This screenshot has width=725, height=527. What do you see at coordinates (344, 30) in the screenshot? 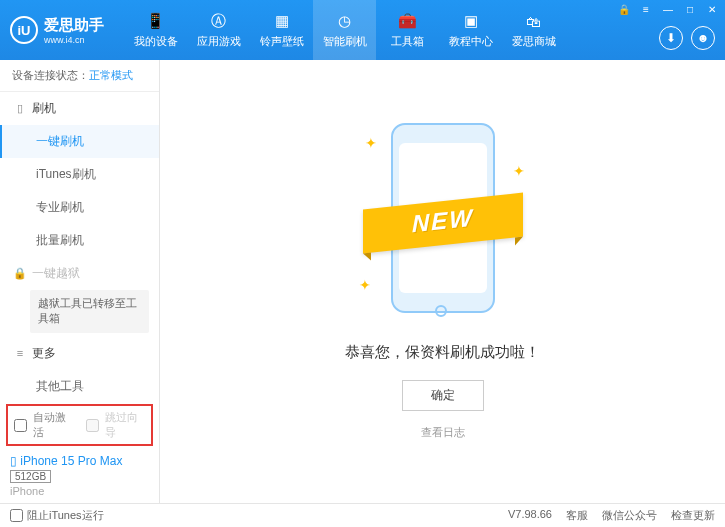
I see `nav-smart-flash: ◷智能刷机` at bounding box center [344, 30].